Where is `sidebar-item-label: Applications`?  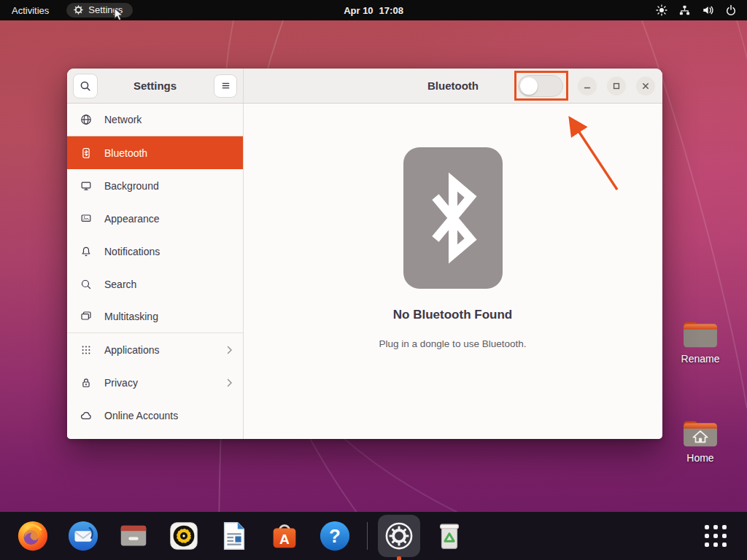 sidebar-item-label: Applications is located at coordinates (132, 350).